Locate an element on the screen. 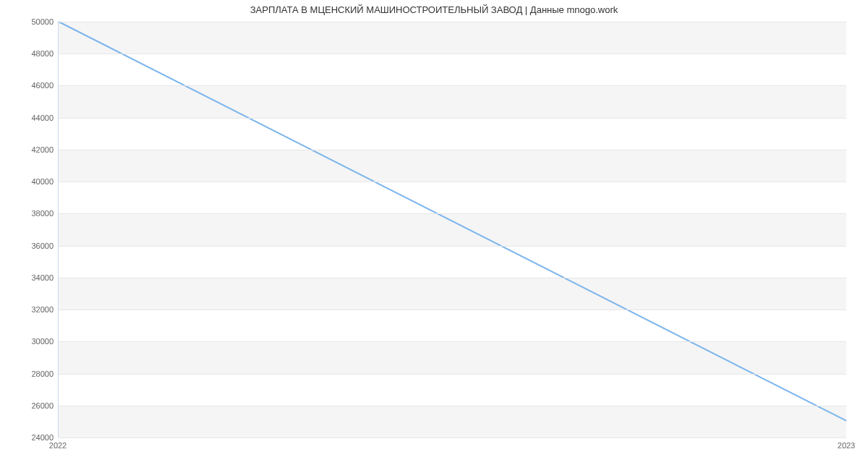  x-axis-label: 2023 is located at coordinates (846, 445).